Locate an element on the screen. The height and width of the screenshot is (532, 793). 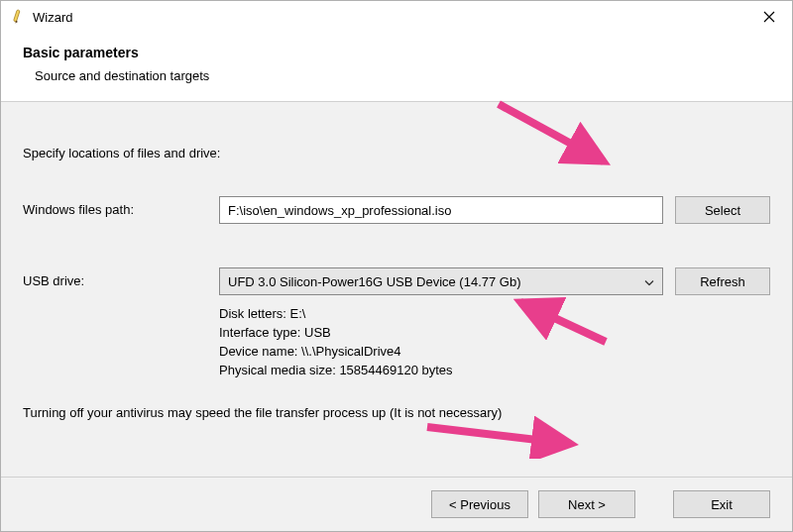
detail-interface-type: Interface type: USB is located at coordinates (495, 333).